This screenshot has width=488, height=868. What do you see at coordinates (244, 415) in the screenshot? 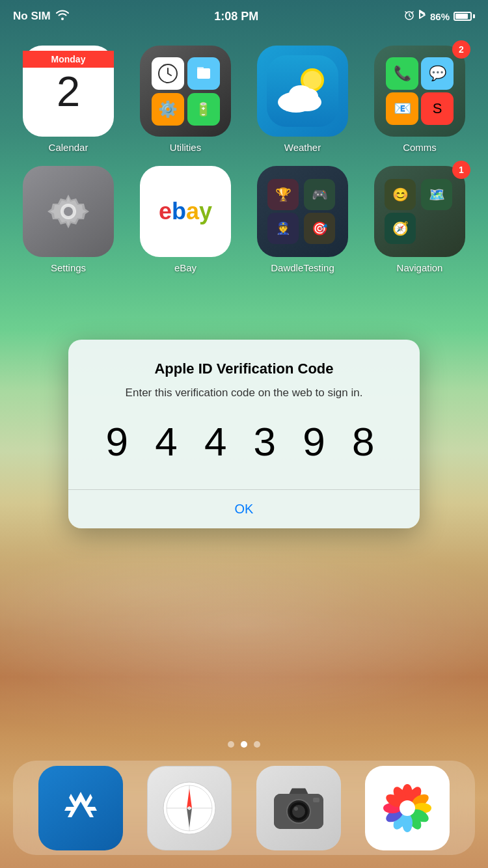
I see `modal-content: Apple ID Verification Code Enter this ve…` at bounding box center [244, 415].